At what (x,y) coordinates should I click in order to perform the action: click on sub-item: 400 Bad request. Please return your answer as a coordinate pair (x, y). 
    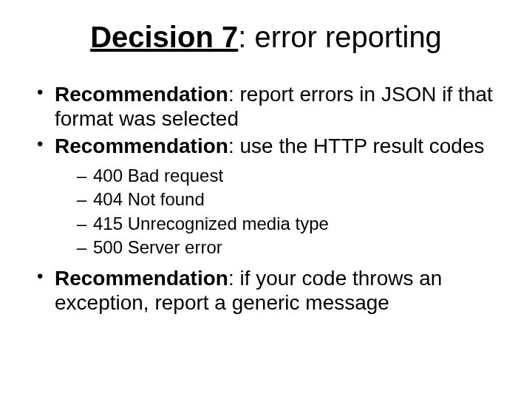
    Looking at the image, I should click on (290, 176).